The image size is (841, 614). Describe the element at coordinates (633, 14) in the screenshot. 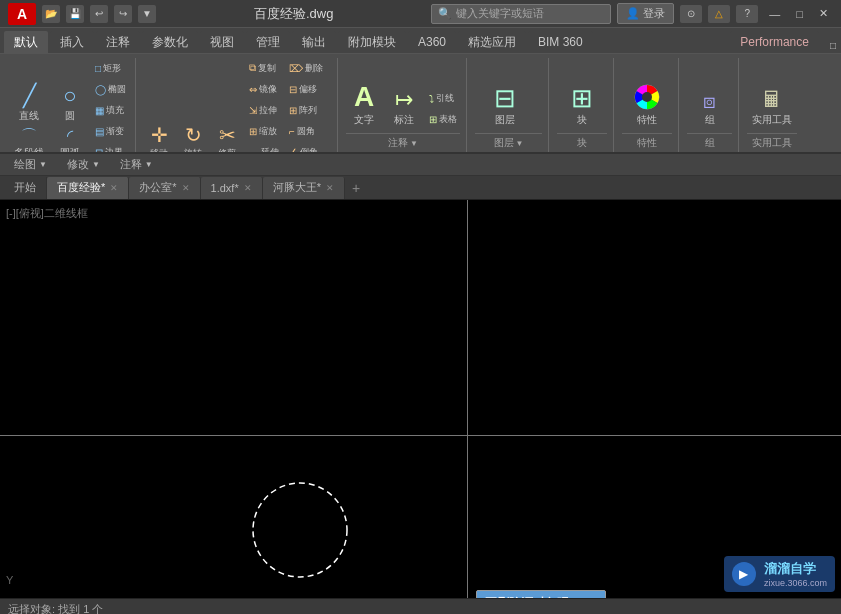

I see `person-icon: 👤` at that location.